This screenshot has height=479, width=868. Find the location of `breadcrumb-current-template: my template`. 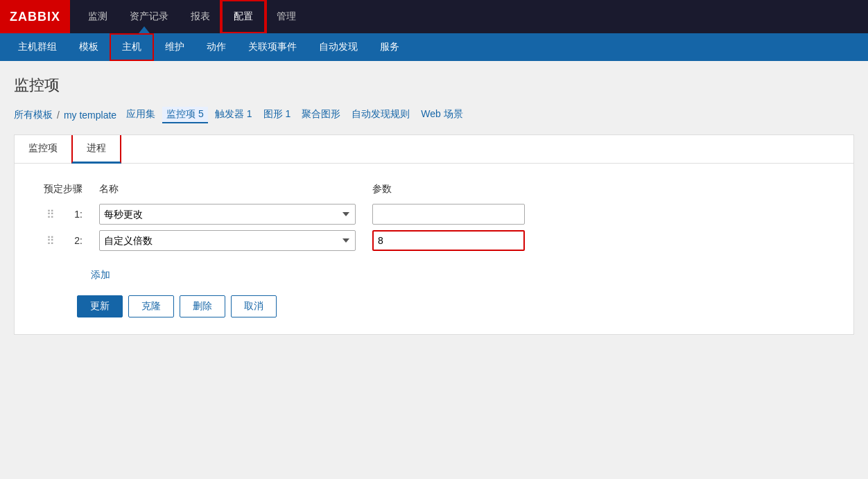

breadcrumb-current-template: my template is located at coordinates (90, 115).